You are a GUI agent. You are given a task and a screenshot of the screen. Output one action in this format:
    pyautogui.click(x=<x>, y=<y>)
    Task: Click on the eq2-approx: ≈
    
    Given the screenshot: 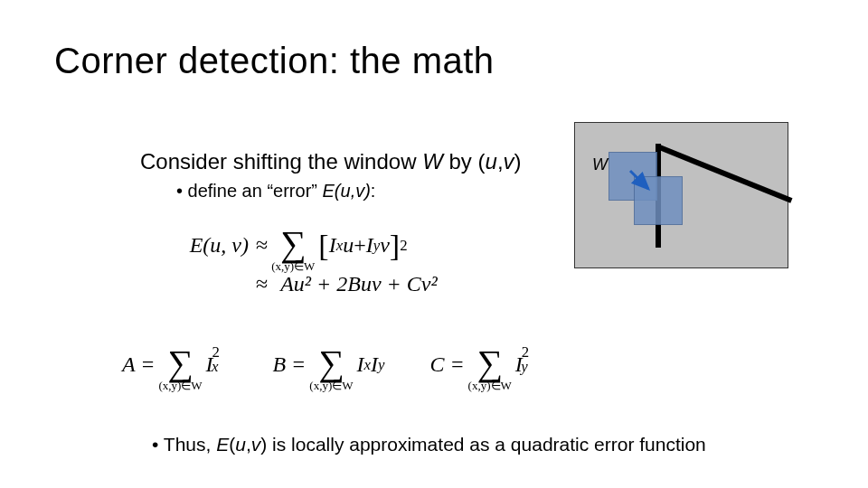 What is the action you would take?
    pyautogui.click(x=262, y=284)
    